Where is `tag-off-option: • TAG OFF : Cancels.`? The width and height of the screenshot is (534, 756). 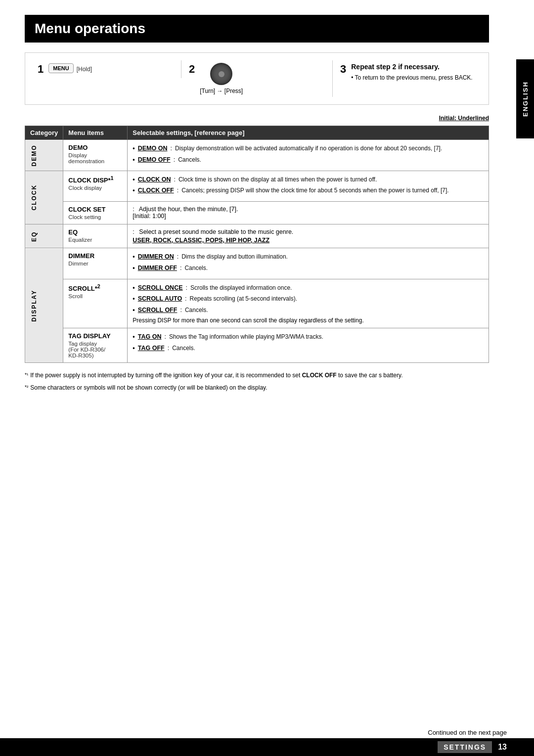 tag-off-option: • TAG OFF : Cancels. is located at coordinates (308, 348).